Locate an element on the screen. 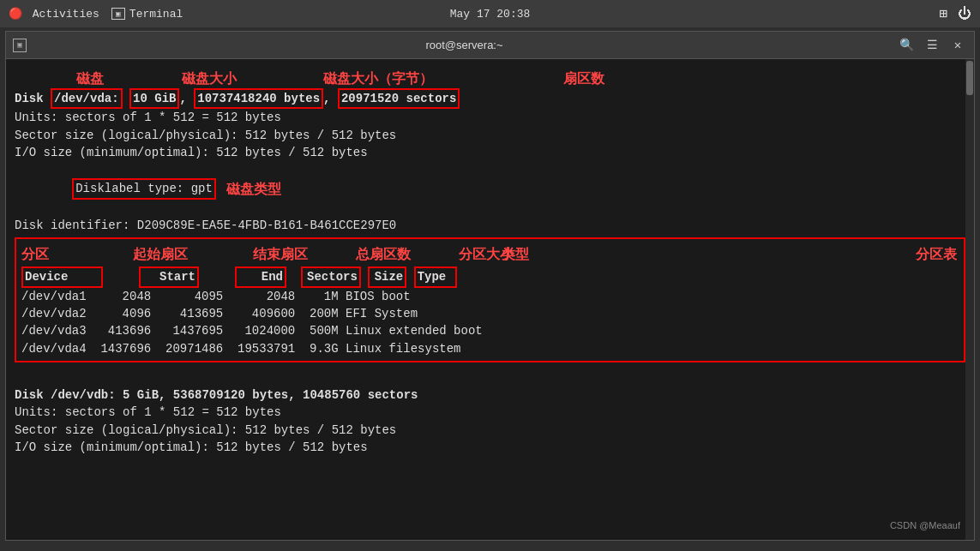 Image resolution: width=980 pixels, height=551 pixels. io-size-line: I/O size (minimum/optimal): 512 bytes / … is located at coordinates (490, 153).